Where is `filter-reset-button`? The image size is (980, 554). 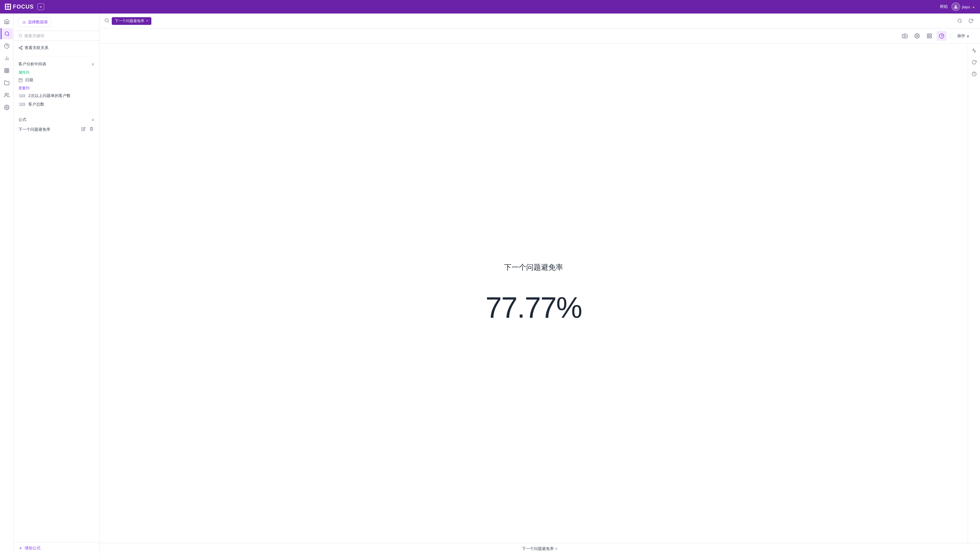 filter-reset-button is located at coordinates (960, 21).